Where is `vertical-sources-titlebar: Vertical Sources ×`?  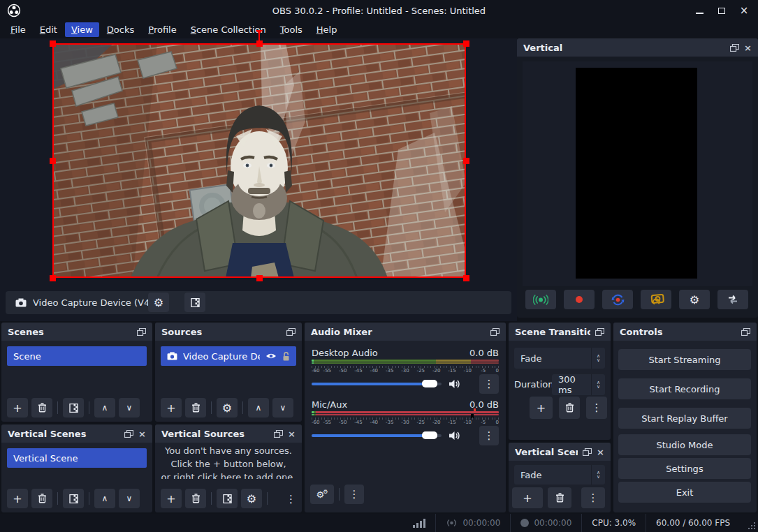 vertical-sources-titlebar: Vertical Sources × is located at coordinates (228, 434).